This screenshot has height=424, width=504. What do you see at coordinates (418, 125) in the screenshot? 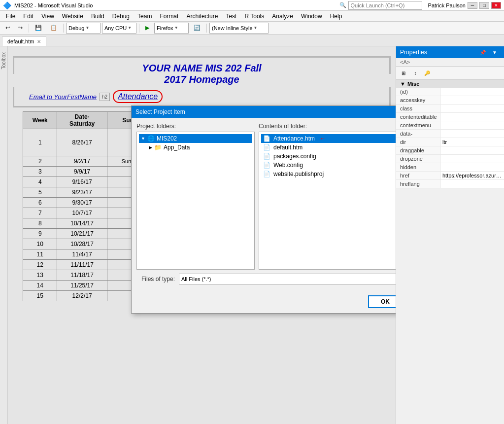
I see `property-name: contextmenu` at bounding box center [418, 125].